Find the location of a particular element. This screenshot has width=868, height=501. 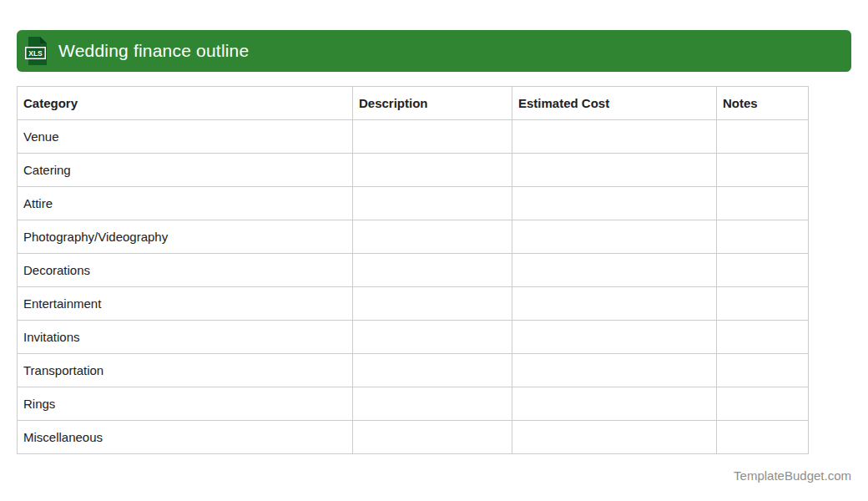

column-header-description: Description is located at coordinates (432, 104).